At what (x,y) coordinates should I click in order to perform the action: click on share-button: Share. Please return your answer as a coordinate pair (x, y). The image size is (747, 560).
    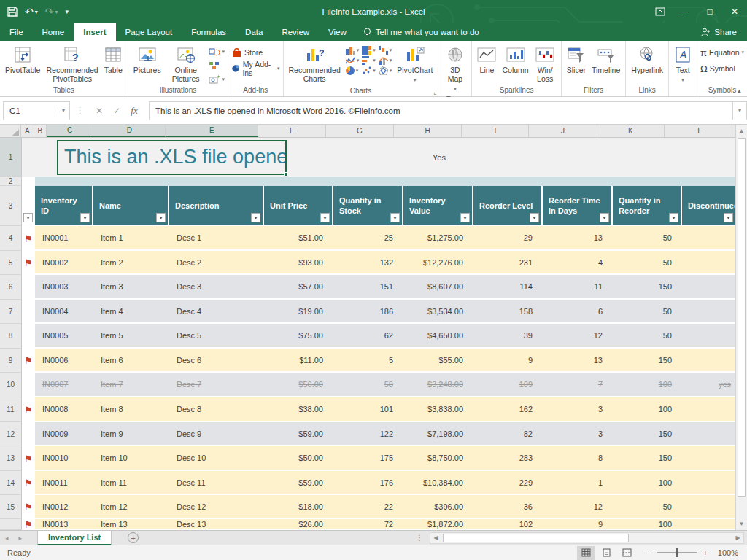
    Looking at the image, I should click on (724, 32).